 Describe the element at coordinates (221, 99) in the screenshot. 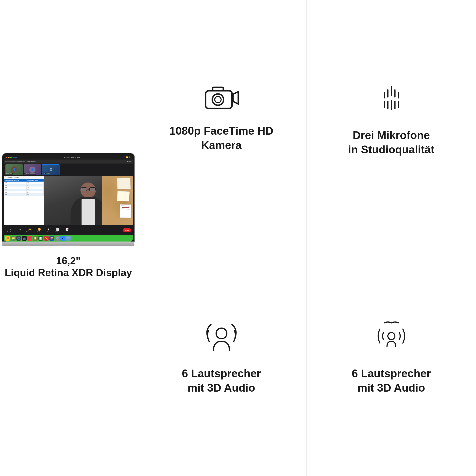

I see `camera-icon` at that location.